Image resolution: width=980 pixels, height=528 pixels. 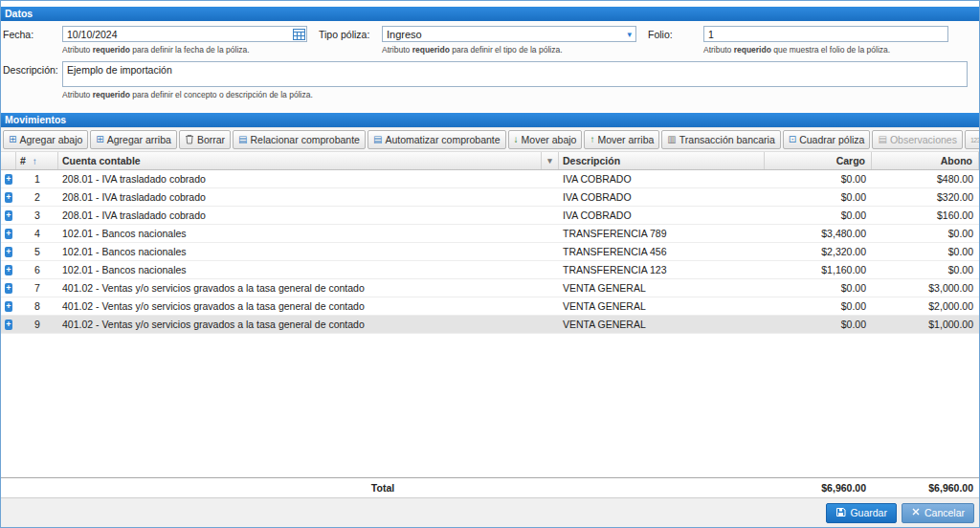 What do you see at coordinates (925, 324) in the screenshot?
I see `abono-cell: $1,000.00` at bounding box center [925, 324].